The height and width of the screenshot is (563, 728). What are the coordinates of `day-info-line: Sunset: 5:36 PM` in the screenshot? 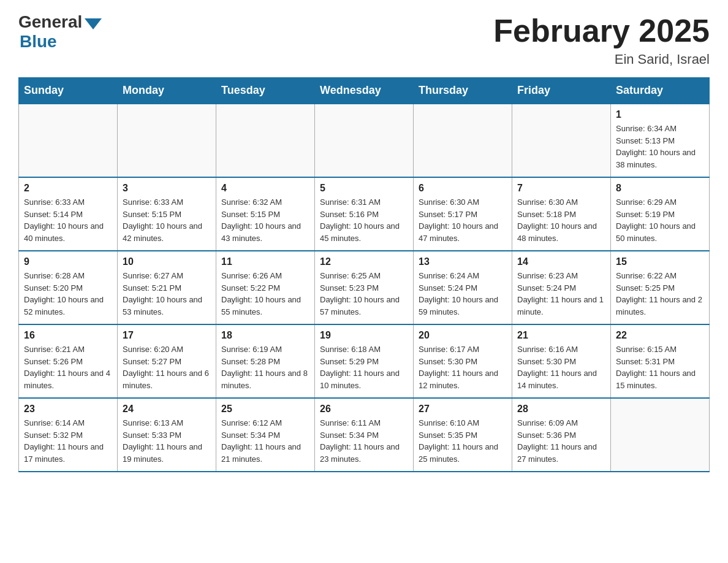 It's located at (561, 435).